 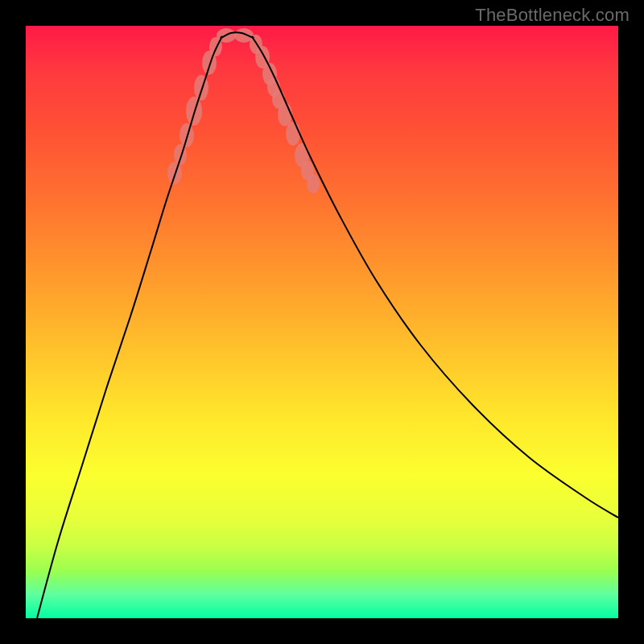 I want to click on marker-layer, so click(x=243, y=111).